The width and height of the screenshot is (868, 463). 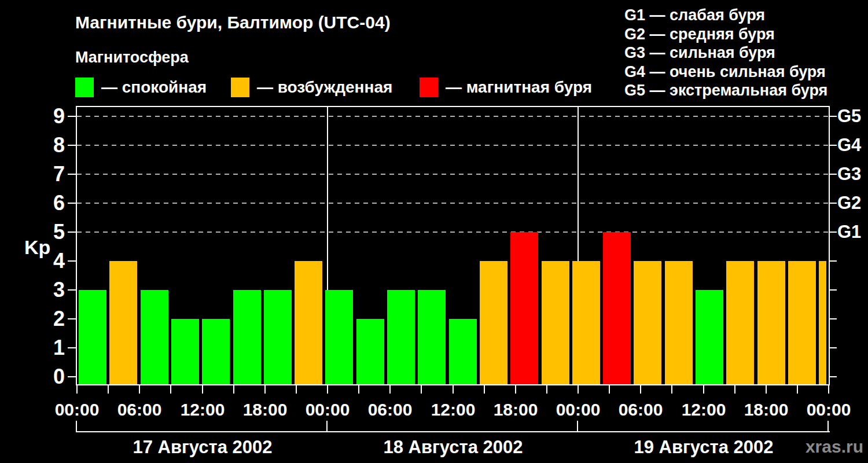 What do you see at coordinates (849, 232) in the screenshot?
I see `g-level-label: G1` at bounding box center [849, 232].